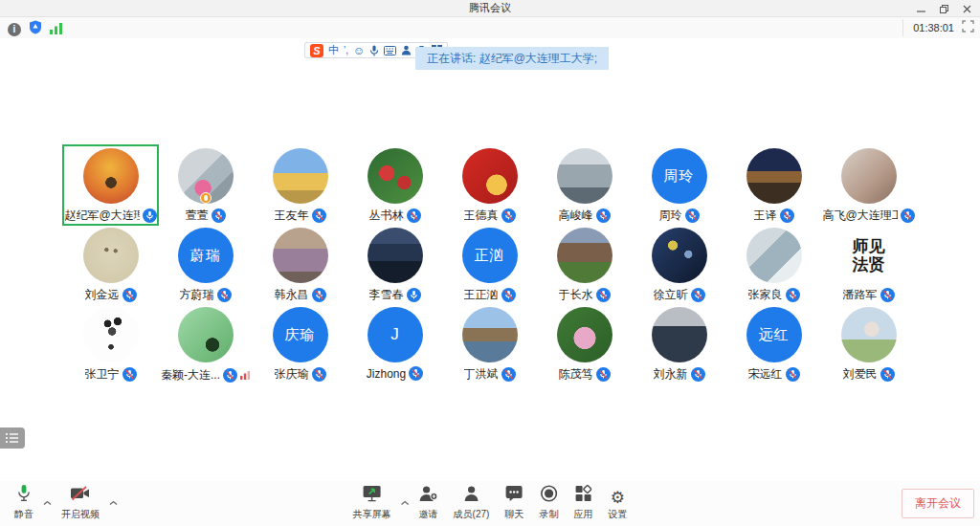 This screenshot has width=980, height=526. I want to click on video-options-caret, so click(113, 508).